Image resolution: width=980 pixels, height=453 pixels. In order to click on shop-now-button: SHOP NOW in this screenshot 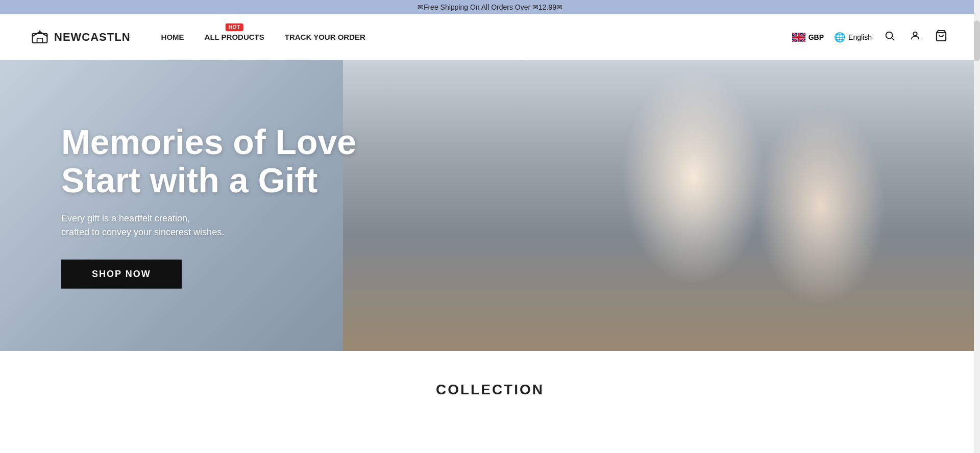, I will do `click(121, 273)`.